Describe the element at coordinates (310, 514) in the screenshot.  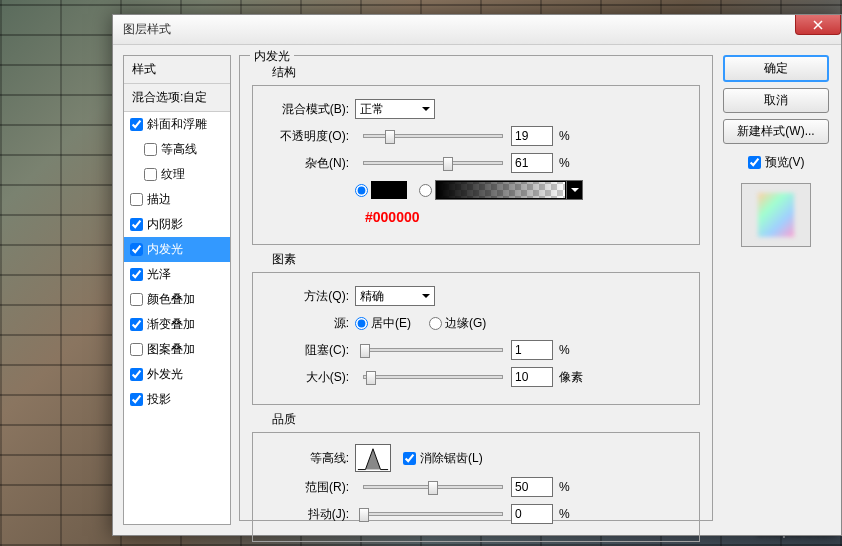
I see `jitter-label: 抖动(J):` at that location.